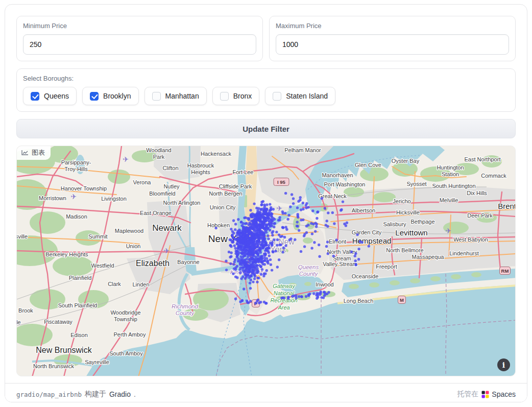  I want to click on boroughs-panel: Select Boroughs: QueensBrooklynManhattan…, so click(266, 90).